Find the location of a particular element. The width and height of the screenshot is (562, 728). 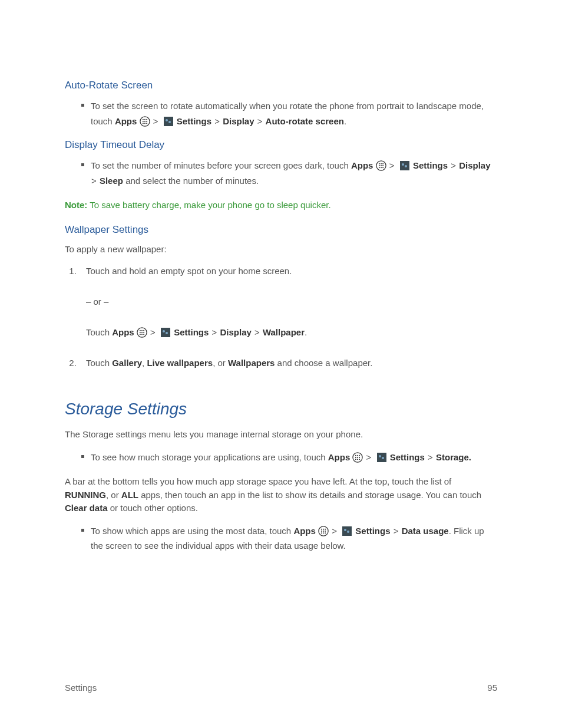

text: and select the number of minutes. is located at coordinates (191, 180).